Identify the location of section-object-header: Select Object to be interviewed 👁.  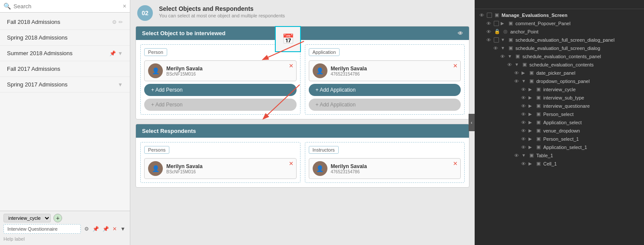
(302, 33).